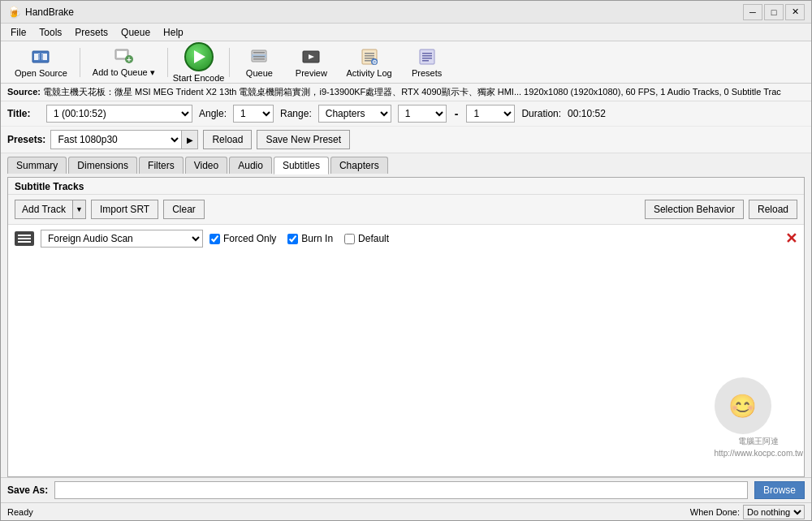 The width and height of the screenshot is (812, 521). What do you see at coordinates (406, 62) in the screenshot?
I see `toolbar: Open Source + Add to Queue ▾ Start Encod…` at bounding box center [406, 62].